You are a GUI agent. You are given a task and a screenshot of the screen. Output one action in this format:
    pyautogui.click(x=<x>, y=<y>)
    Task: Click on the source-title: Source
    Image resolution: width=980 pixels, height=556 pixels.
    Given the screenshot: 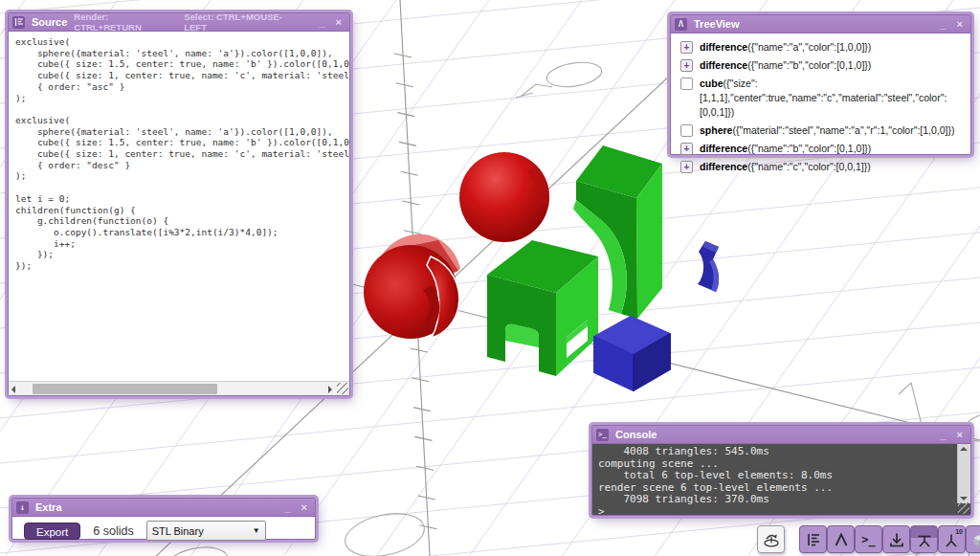 What is the action you would take?
    pyautogui.click(x=50, y=22)
    